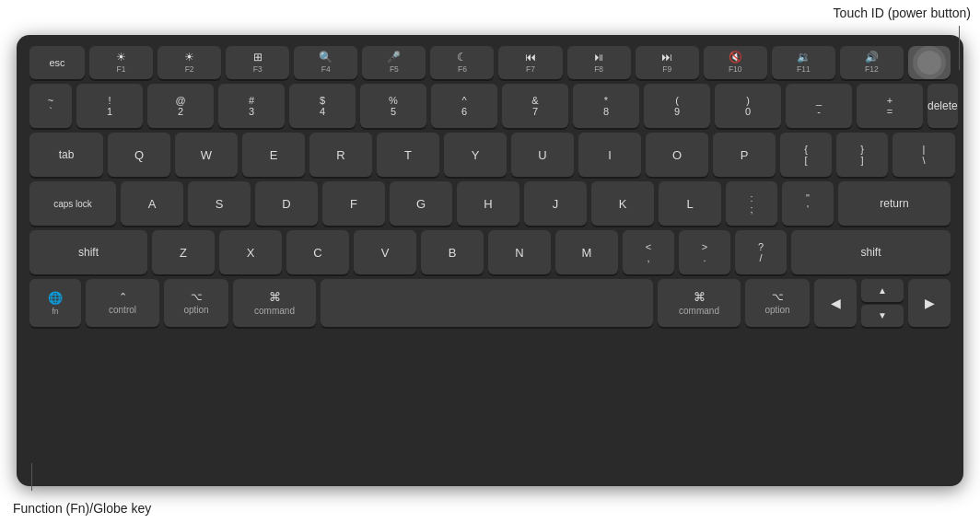 The height and width of the screenshot is (523, 980). I want to click on key-arrow-down: ▼, so click(882, 317).